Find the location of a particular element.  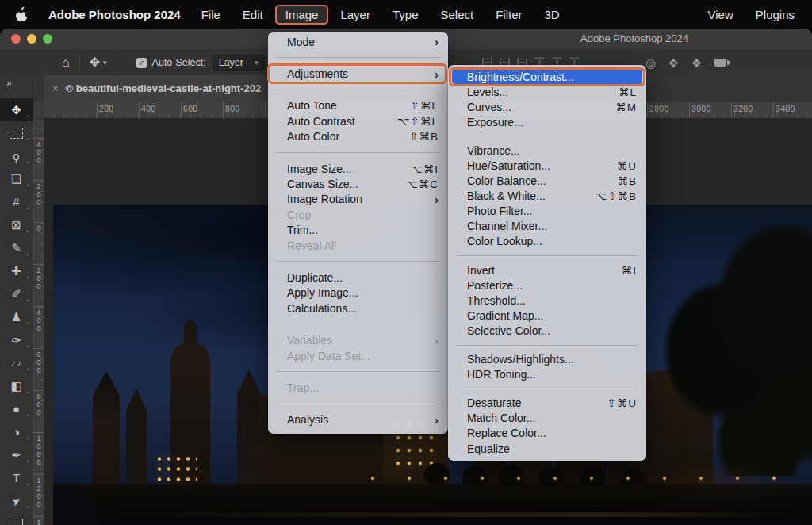

menu-item-color-lookup: Color Lookup... is located at coordinates (547, 241).